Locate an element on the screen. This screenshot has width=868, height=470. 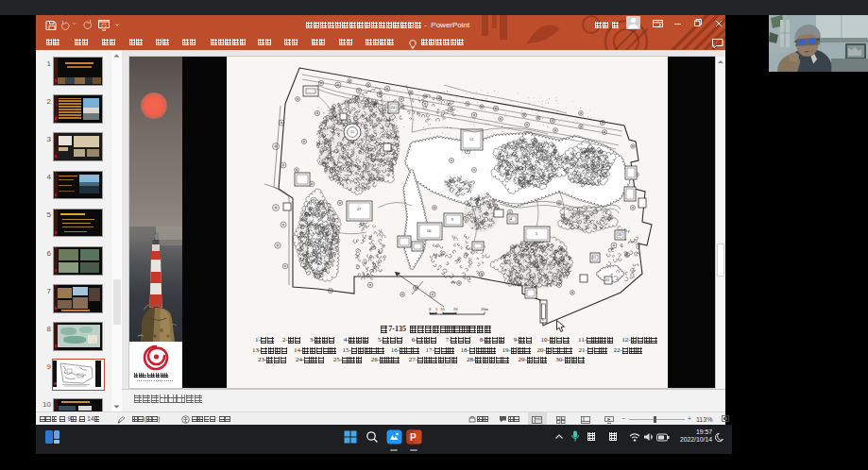
svg-text: 0 is located at coordinates (431, 310).